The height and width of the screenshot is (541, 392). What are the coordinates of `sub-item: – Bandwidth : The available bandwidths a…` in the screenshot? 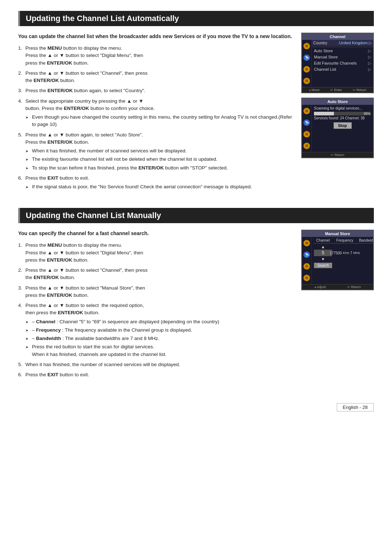 It's located at (160, 339).